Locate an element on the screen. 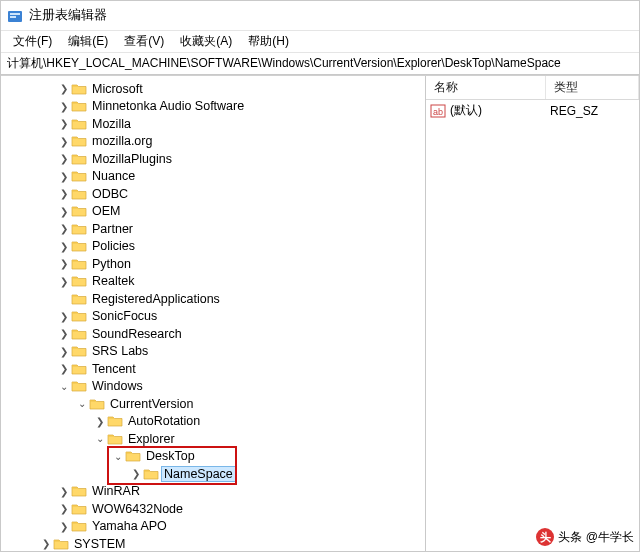 This screenshot has width=640, height=552. tree-node-microsoft: ❯Microsoft is located at coordinates (241, 89).